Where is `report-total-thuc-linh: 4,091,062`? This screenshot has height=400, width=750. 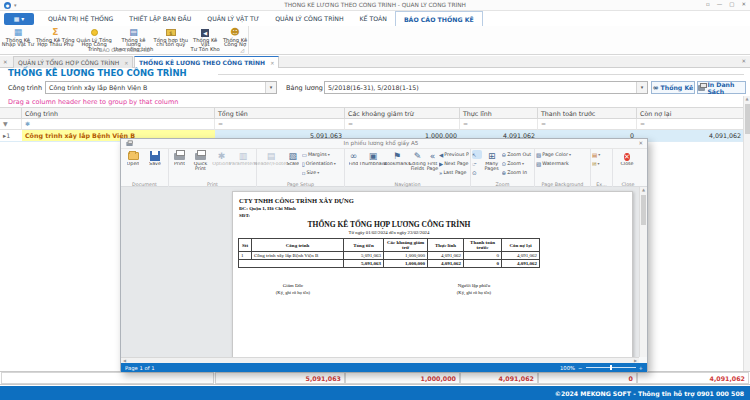
report-total-thuc-linh: 4,091,062 is located at coordinates (446, 264).